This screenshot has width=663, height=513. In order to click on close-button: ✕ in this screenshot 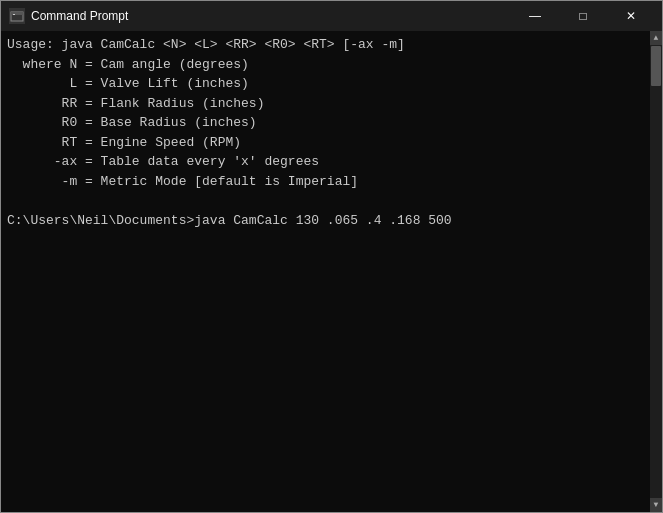, I will do `click(631, 16)`.